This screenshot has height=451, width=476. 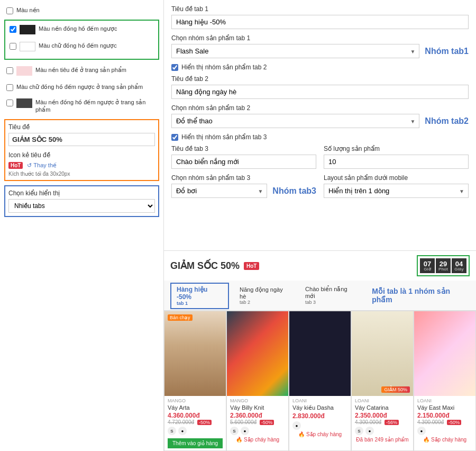 What do you see at coordinates (320, 426) in the screenshot?
I see `product-icons-3: ●` at bounding box center [320, 426].